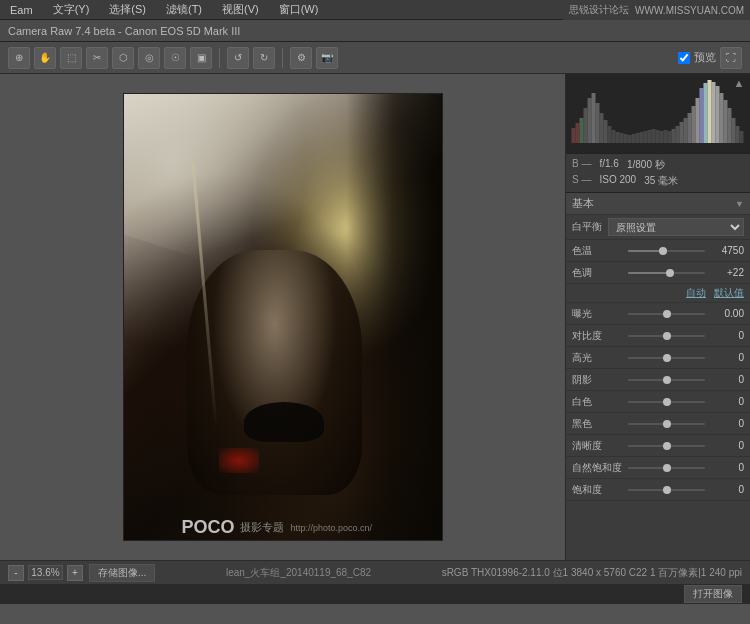 This screenshot has height=624, width=750. Describe the element at coordinates (46, 572) in the screenshot. I see `zoom-value: 13.6%` at that location.